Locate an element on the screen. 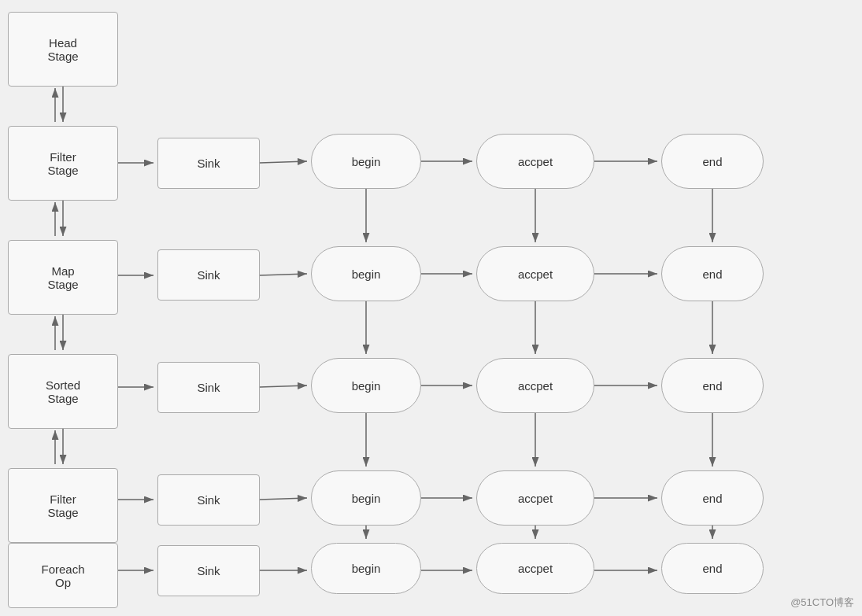  foreach-op-node: ForeachOp is located at coordinates (63, 576).